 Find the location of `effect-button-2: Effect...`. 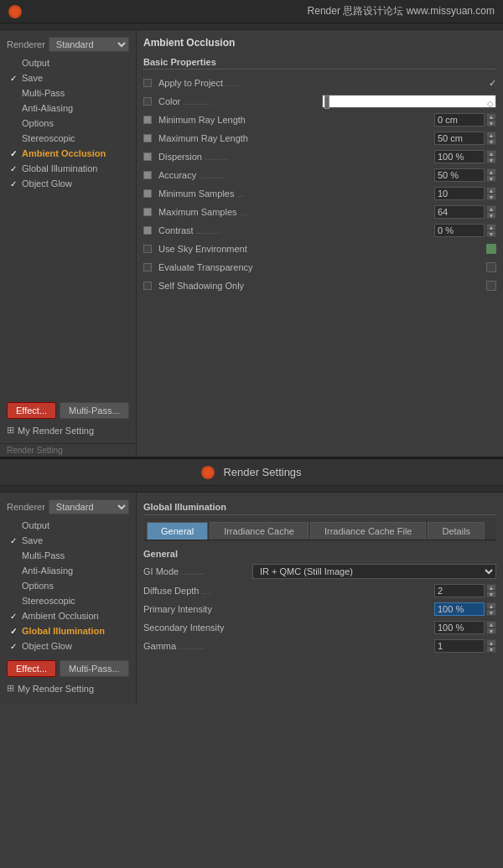

effect-button-2: Effect... is located at coordinates (32, 669).